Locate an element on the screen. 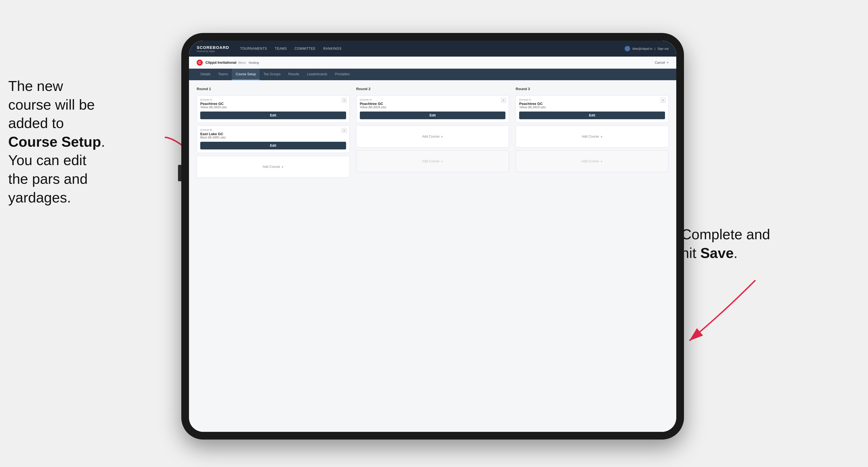 The width and height of the screenshot is (868, 467). round2-add-course-disabled: Add Course + is located at coordinates (433, 161).